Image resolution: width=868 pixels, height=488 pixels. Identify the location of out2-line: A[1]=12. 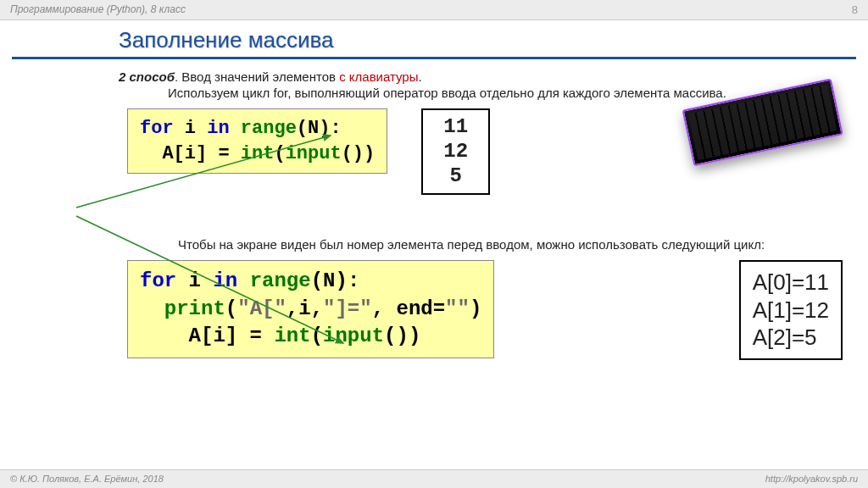
(791, 310).